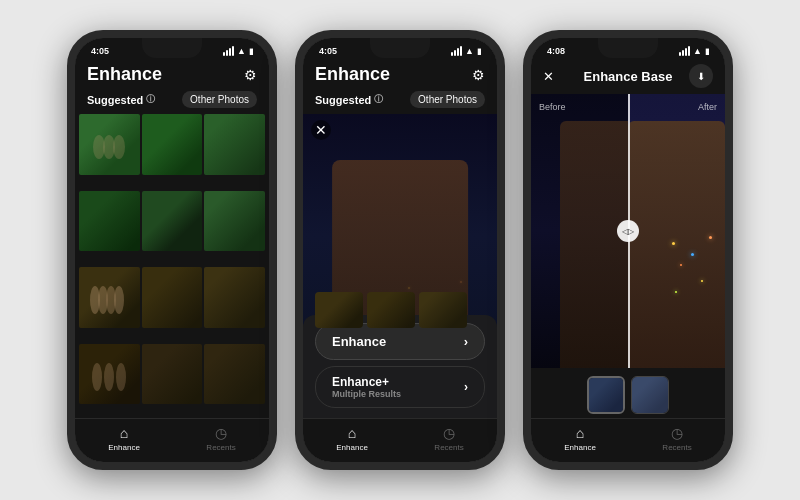  I want to click on status-icons-2: ▲ ▮, so click(466, 51).